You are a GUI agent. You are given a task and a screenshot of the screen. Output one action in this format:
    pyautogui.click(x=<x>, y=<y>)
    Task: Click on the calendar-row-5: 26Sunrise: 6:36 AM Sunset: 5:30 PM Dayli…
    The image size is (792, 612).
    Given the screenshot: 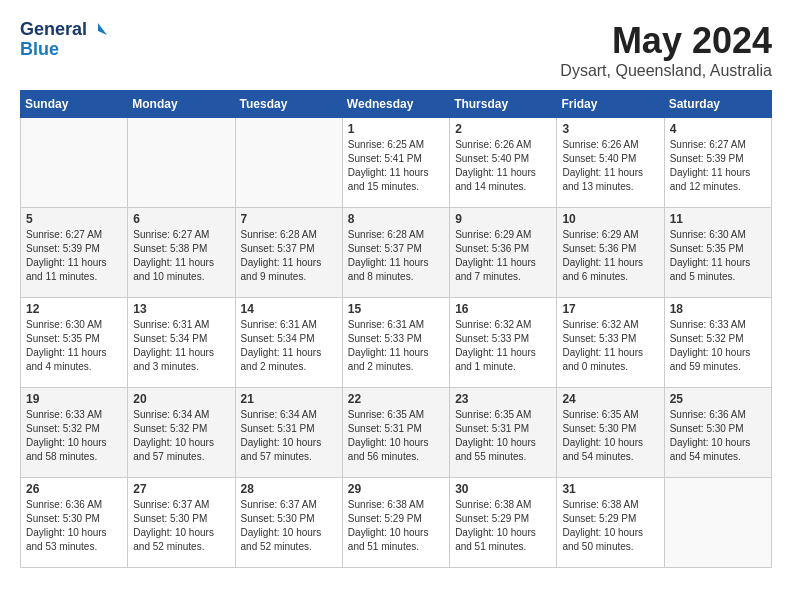 What is the action you would take?
    pyautogui.click(x=396, y=523)
    